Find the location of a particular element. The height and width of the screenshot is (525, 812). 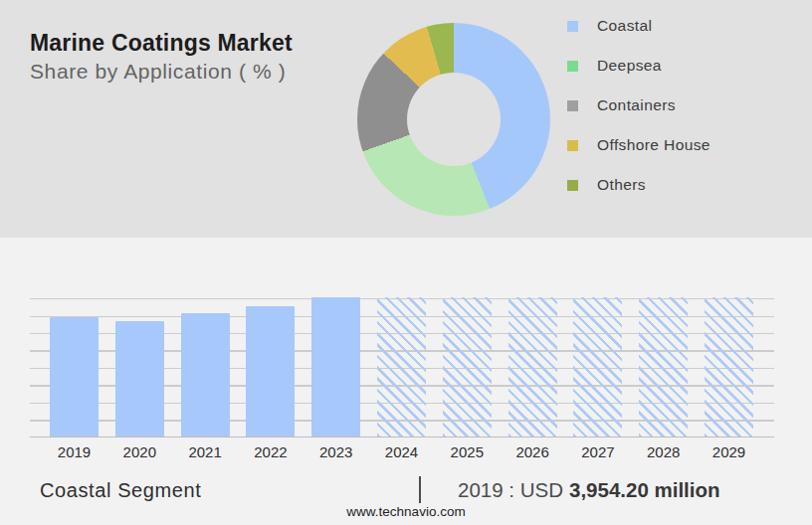

x-axis-label-2029: 2029 is located at coordinates (729, 451).